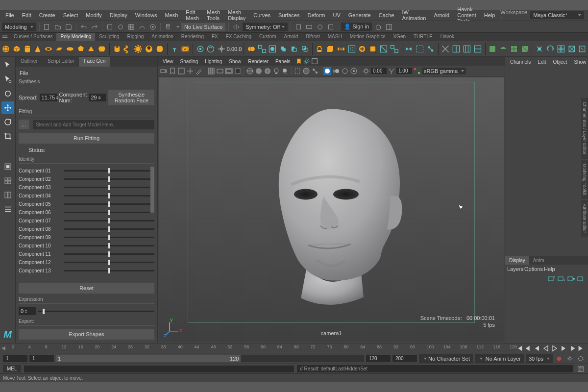  What do you see at coordinates (160, 49) in the screenshot?
I see `poly-superellipse-icon` at bounding box center [160, 49].